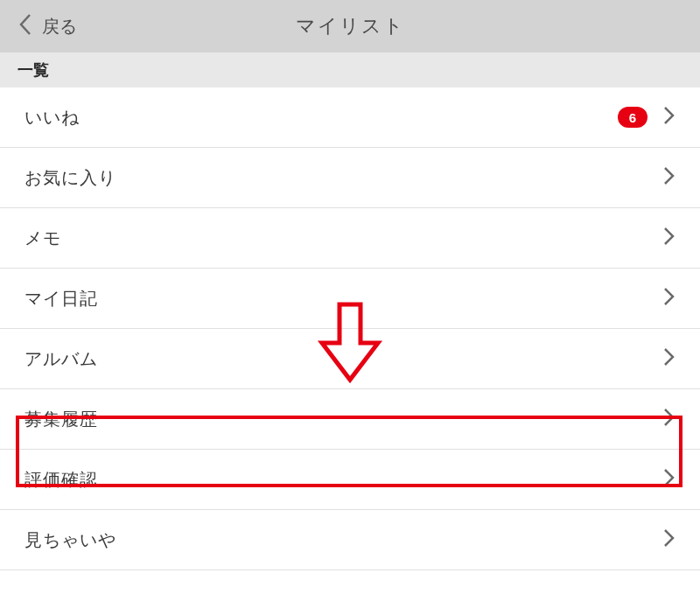 This screenshot has width=700, height=608. What do you see at coordinates (350, 26) in the screenshot?
I see `page-title: マイリスト` at bounding box center [350, 26].